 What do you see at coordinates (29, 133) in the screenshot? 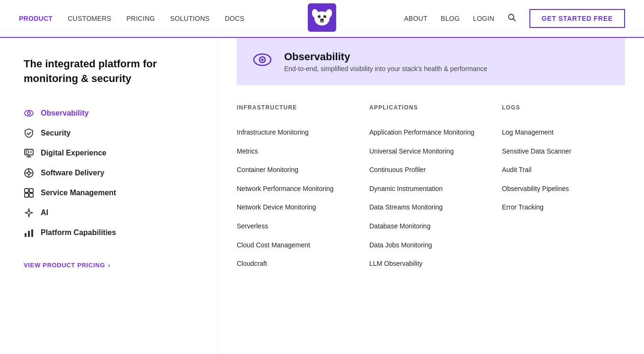
I see `shield-icon` at bounding box center [29, 133].